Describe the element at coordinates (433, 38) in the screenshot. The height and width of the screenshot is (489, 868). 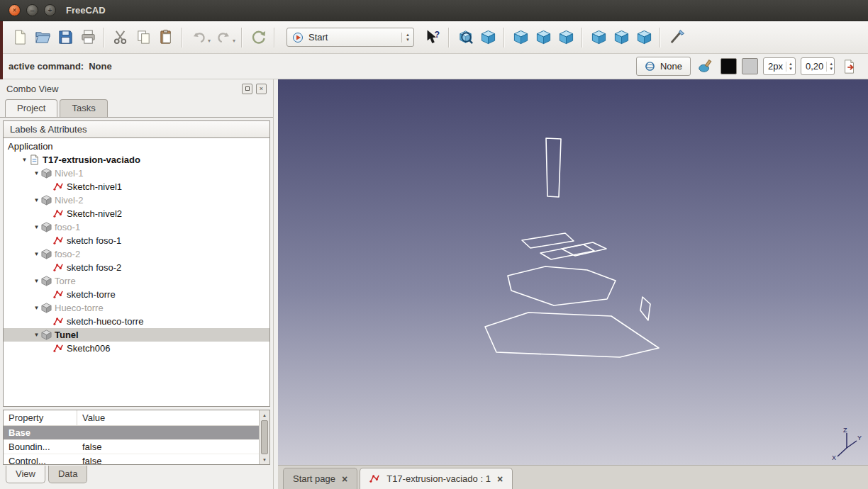
I see `whats-this-button: ?` at that location.